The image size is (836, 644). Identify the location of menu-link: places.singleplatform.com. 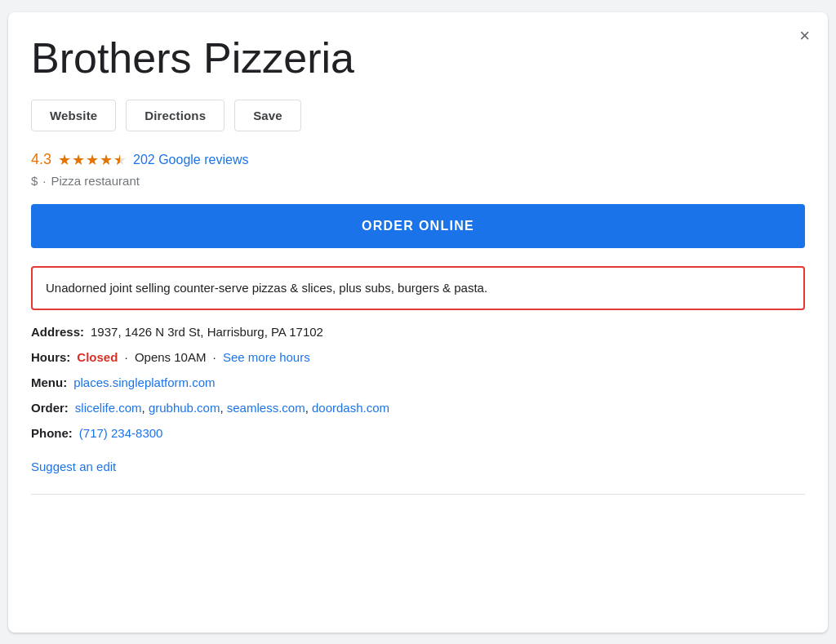
(144, 382).